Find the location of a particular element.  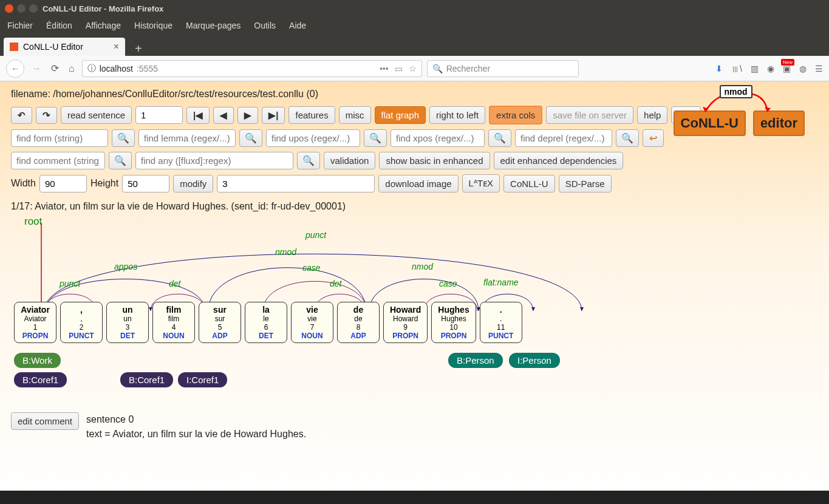

find-upos-go: 🔍 is located at coordinates (375, 138).